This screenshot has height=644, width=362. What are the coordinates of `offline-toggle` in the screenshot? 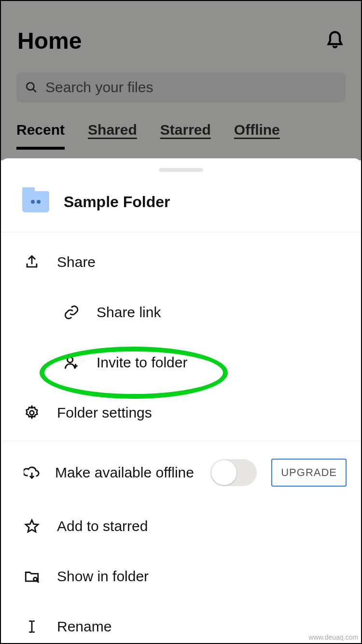 It's located at (234, 473).